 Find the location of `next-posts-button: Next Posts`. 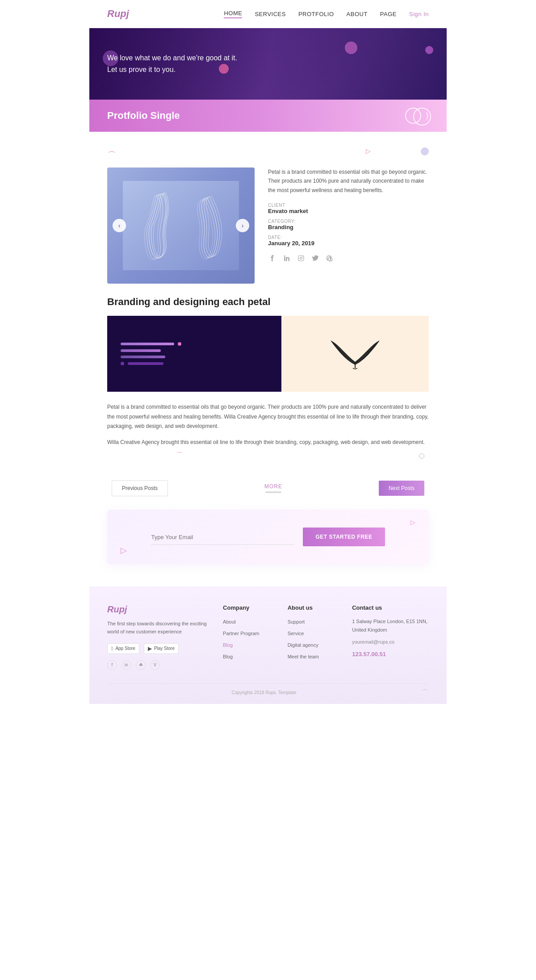

next-posts-button: Next Posts is located at coordinates (402, 488).